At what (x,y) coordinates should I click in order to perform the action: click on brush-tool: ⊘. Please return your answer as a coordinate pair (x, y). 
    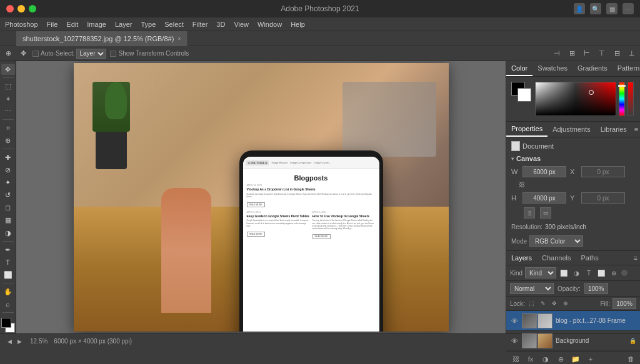
    Looking at the image, I should click on (8, 170).